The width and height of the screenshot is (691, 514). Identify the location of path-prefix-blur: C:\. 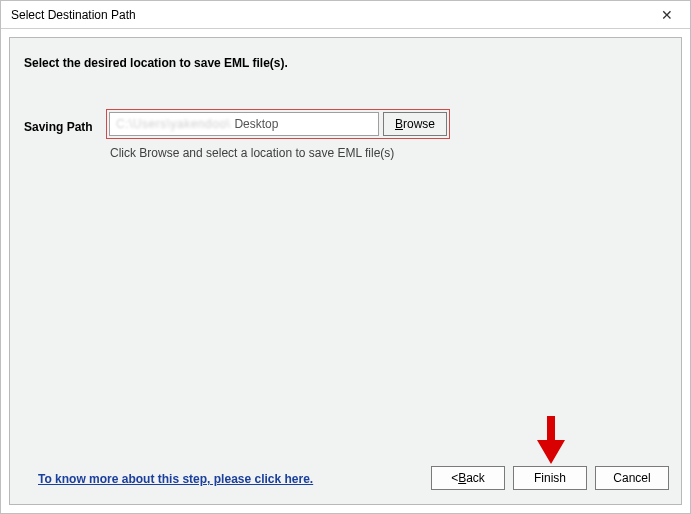
(124, 124).